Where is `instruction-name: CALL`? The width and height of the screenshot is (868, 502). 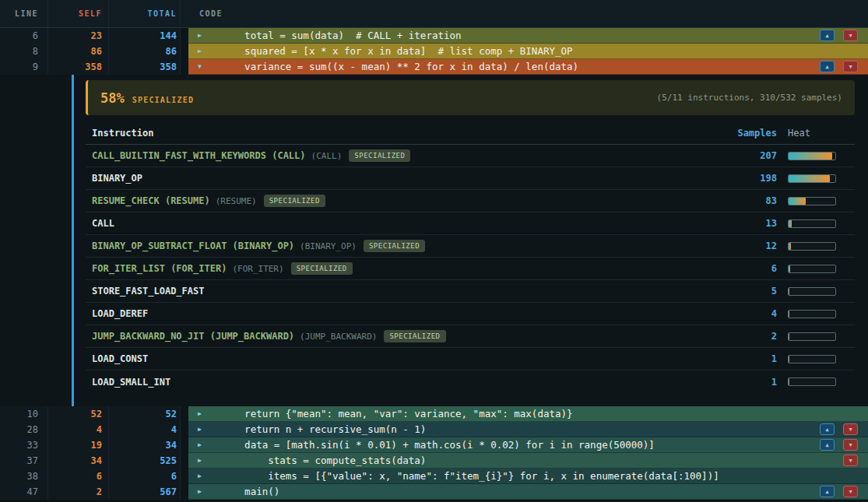
instruction-name: CALL is located at coordinates (406, 223).